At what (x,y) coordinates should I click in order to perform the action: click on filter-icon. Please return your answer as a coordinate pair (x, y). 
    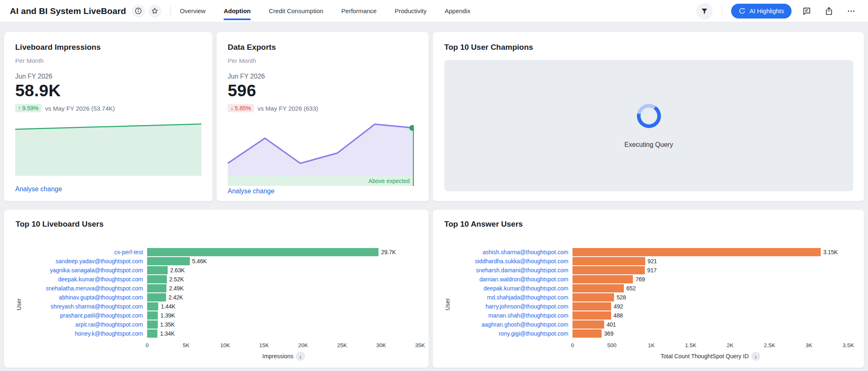
    Looking at the image, I should click on (704, 11).